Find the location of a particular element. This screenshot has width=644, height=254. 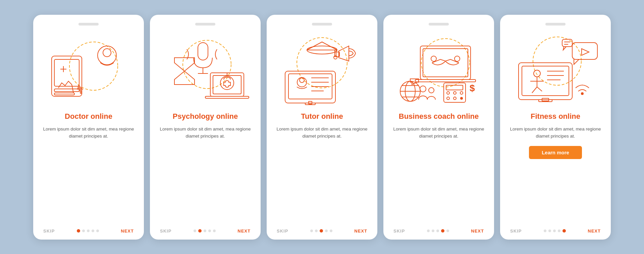

dot-t4 is located at coordinates (331, 231).